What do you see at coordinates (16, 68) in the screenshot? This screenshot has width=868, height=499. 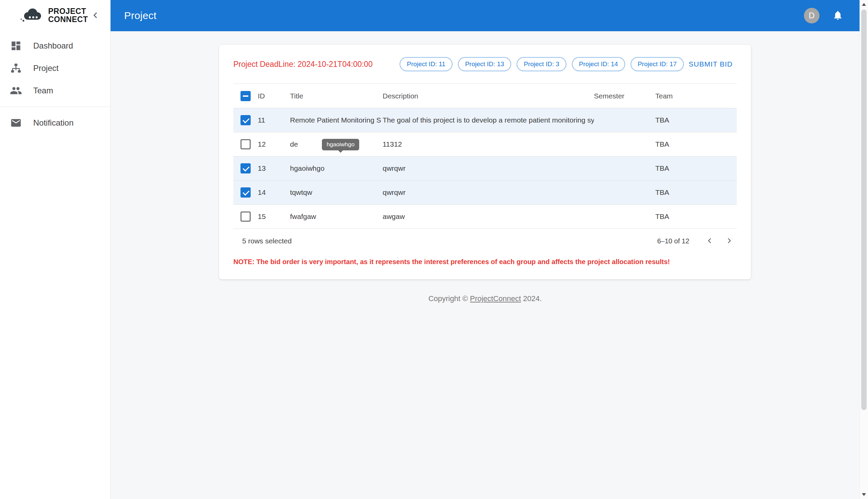 I see `project-tree-icon` at bounding box center [16, 68].